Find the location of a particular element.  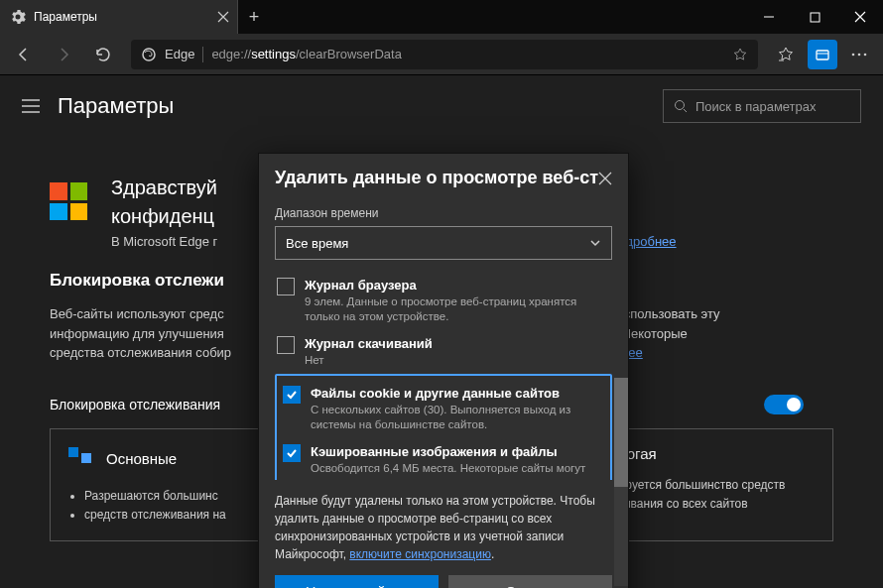

microsoft-logo is located at coordinates (68, 201).